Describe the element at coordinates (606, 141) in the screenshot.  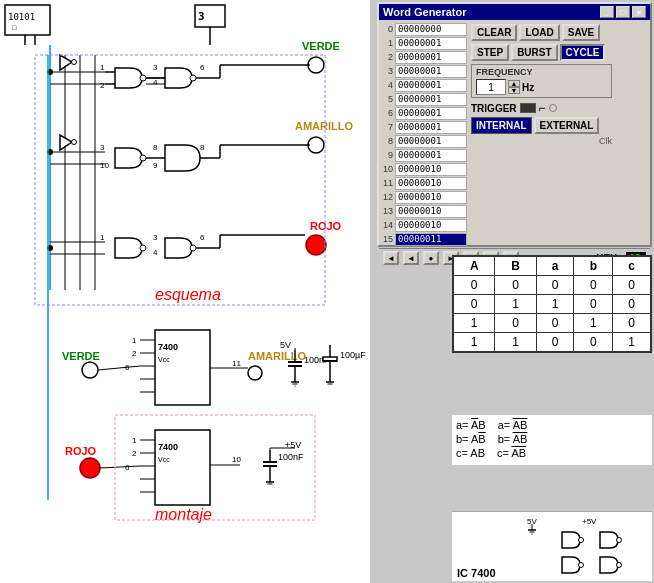
I see `clk-label: Clk` at that location.